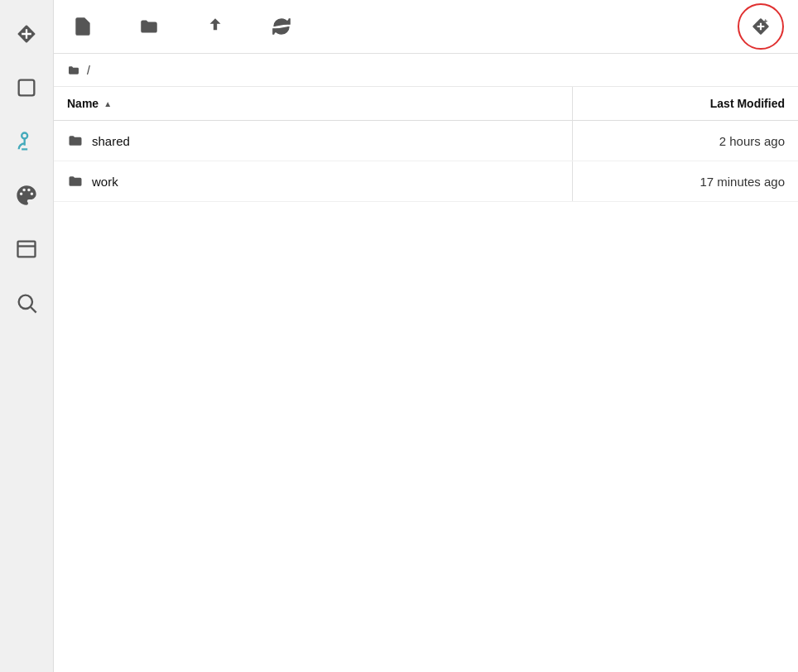 The image size is (798, 672). What do you see at coordinates (425, 26) in the screenshot?
I see `toolbar: +` at bounding box center [425, 26].